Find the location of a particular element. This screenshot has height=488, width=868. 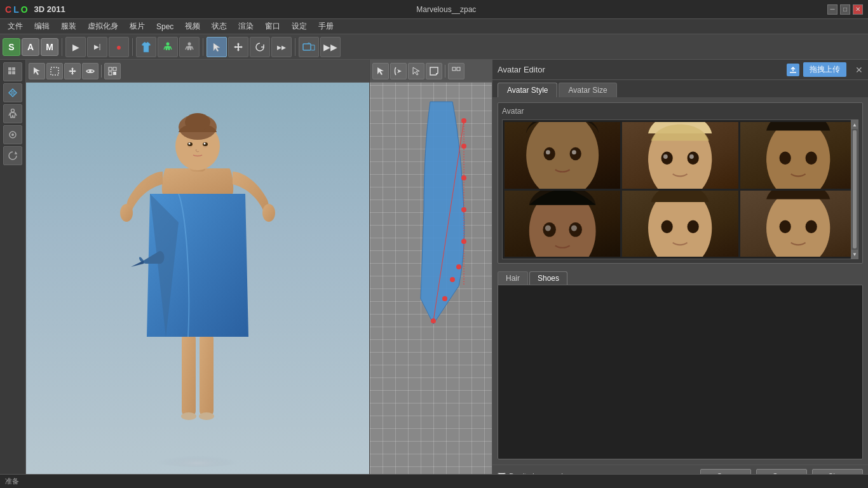

toolbar-a-btn: A is located at coordinates (31, 47).